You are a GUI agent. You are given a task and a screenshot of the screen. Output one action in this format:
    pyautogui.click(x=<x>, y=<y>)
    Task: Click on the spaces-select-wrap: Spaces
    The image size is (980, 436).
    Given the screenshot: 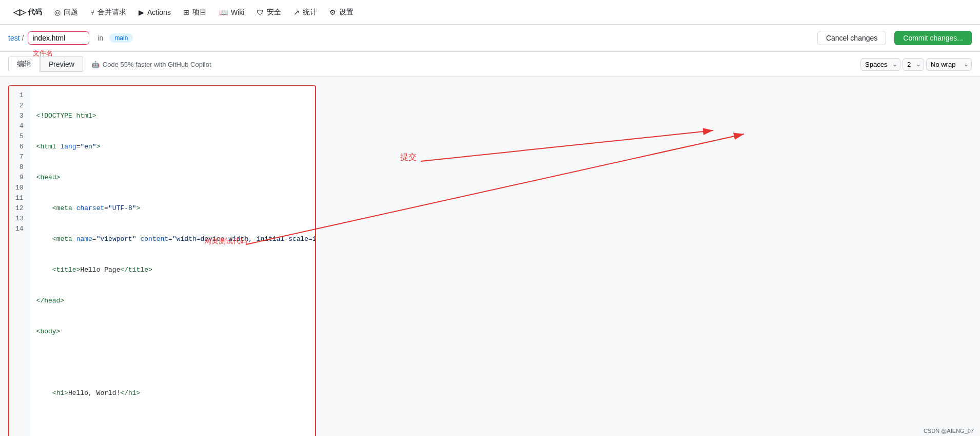 What is the action you would take?
    pyautogui.click(x=880, y=65)
    